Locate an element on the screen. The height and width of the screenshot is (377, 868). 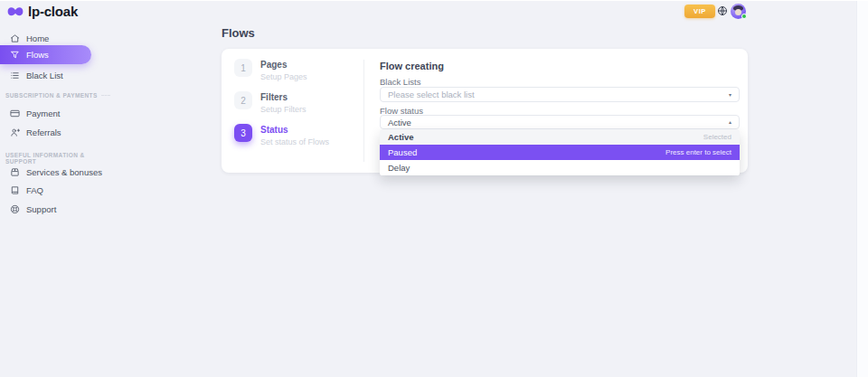
step-title: Pages is located at coordinates (284, 65).